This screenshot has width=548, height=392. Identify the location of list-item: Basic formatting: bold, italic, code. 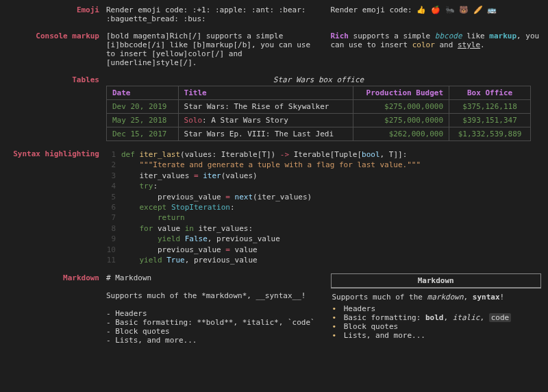
(436, 318).